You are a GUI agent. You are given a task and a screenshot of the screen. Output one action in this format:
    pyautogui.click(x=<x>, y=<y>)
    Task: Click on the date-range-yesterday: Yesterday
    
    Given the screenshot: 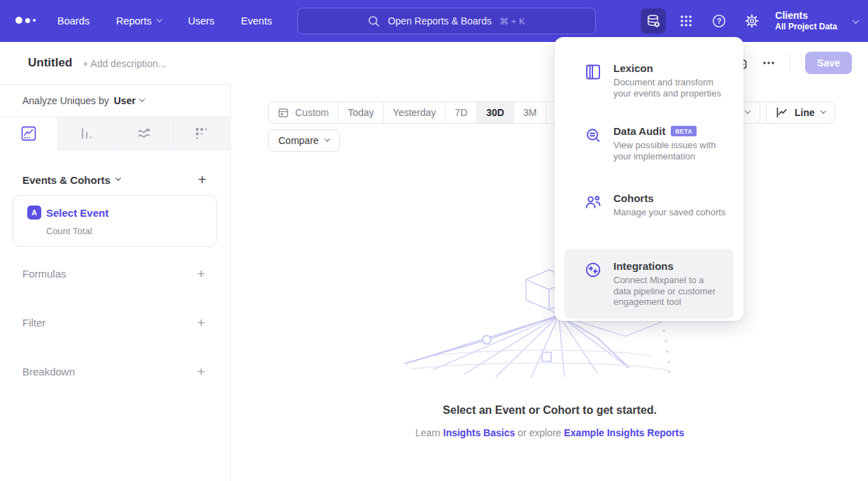 What is the action you would take?
    pyautogui.click(x=414, y=113)
    